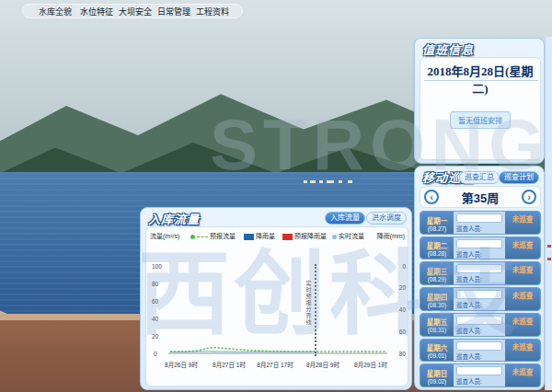  I want to click on patrol-plan-button: 巡查计划, so click(519, 178).